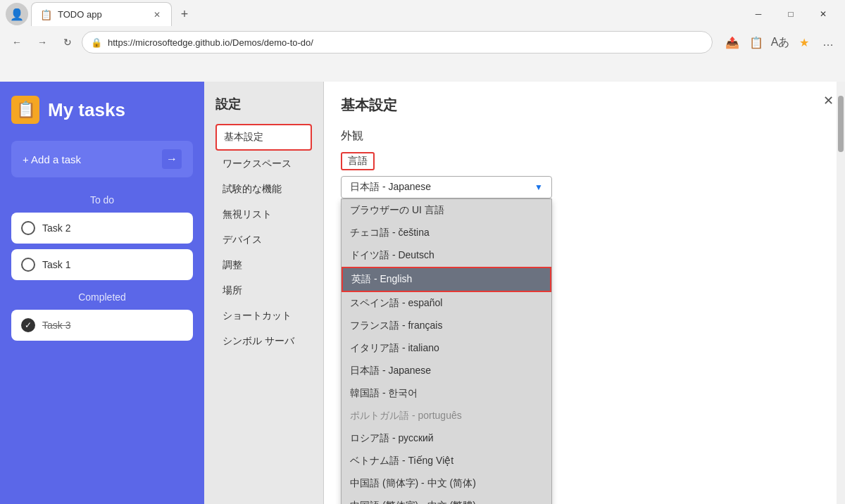  What do you see at coordinates (102, 110) in the screenshot?
I see `sidebar-header: 📋 My tasks` at bounding box center [102, 110].